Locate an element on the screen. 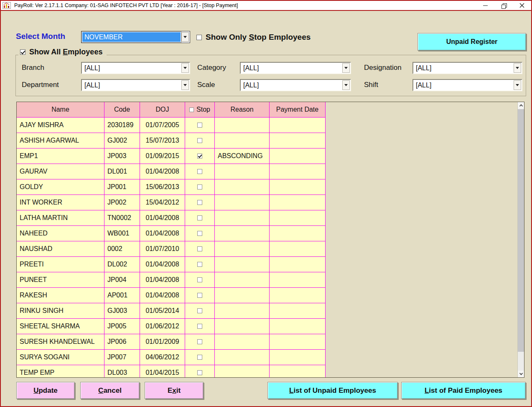 The height and width of the screenshot is (407, 532). header-code: Code is located at coordinates (122, 110).